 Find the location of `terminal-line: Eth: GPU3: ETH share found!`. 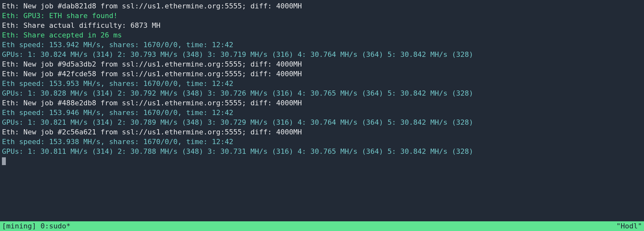

terminal-line: Eth: GPU3: ETH share found! is located at coordinates (322, 16).